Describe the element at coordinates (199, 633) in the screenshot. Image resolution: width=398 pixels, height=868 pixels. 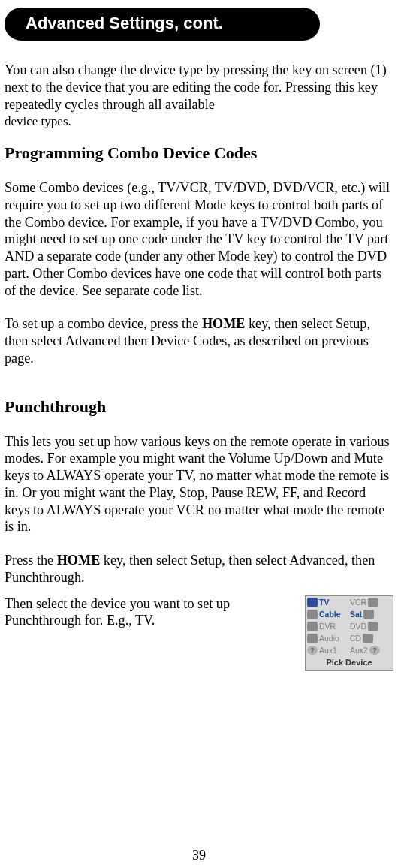
I see `figure-row: Then select the device you want to set u…` at that location.